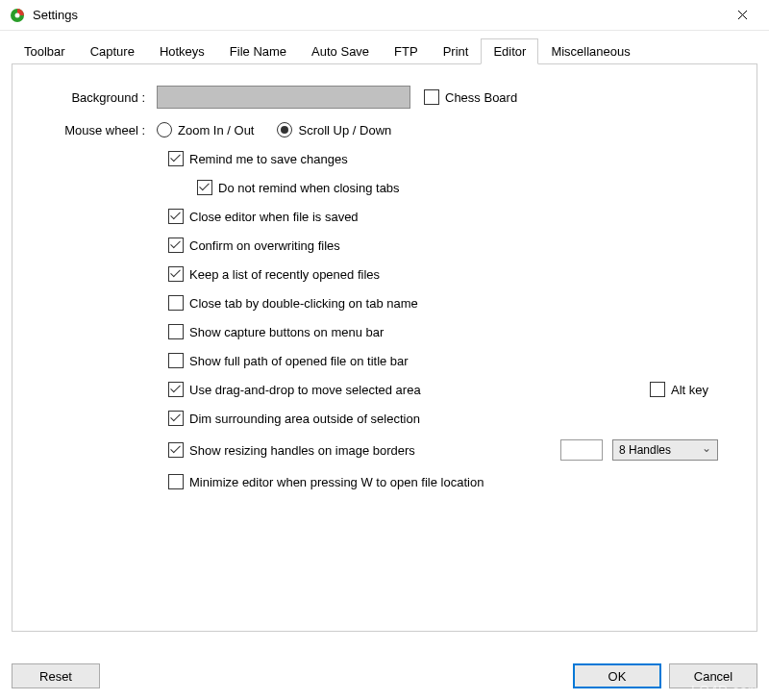 This screenshot has width=769, height=700. What do you see at coordinates (645, 450) in the screenshot?
I see `handles-combo-value: 8 Handles` at bounding box center [645, 450].